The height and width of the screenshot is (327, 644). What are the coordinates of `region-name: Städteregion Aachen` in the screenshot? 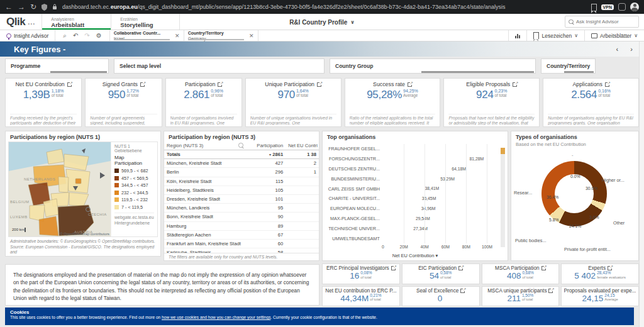 It's located at (205, 235).